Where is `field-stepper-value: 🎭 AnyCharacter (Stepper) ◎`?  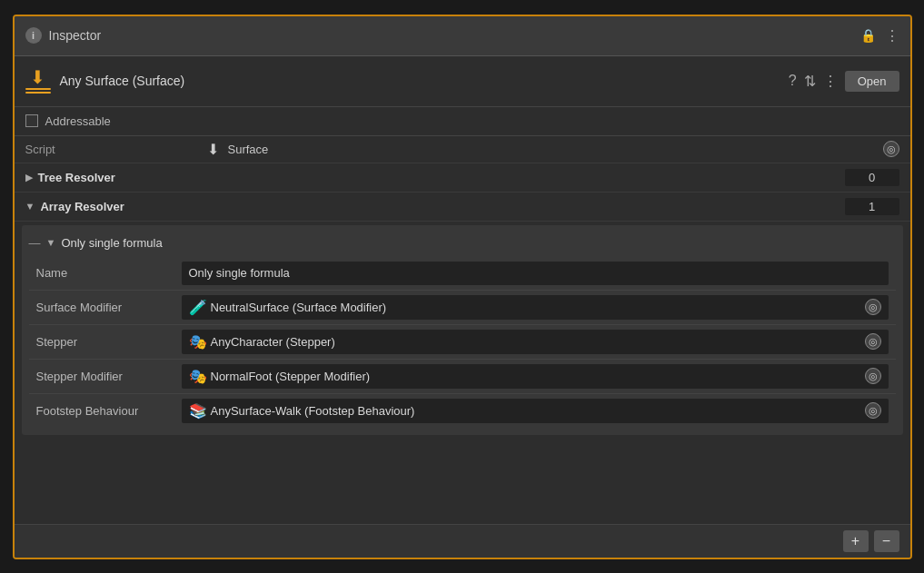
field-stepper-value: 🎭 AnyCharacter (Stepper) ◎ is located at coordinates (535, 341).